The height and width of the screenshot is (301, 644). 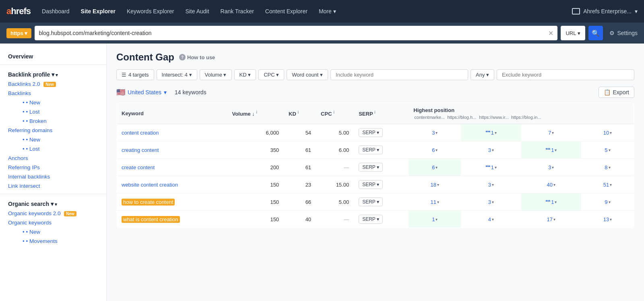 What do you see at coordinates (381, 114) in the screenshot?
I see `col-serp: SERP i` at bounding box center [381, 114].